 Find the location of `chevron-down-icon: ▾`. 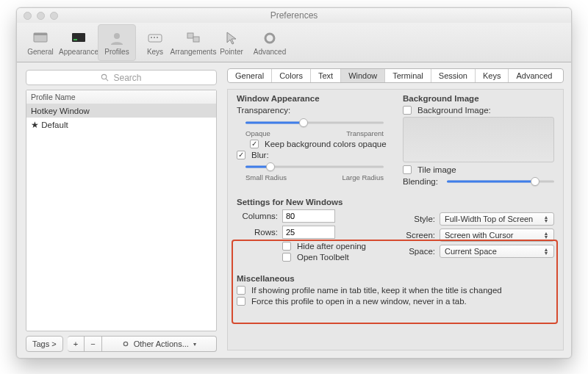

chevron-down-icon: ▾ is located at coordinates (195, 344).